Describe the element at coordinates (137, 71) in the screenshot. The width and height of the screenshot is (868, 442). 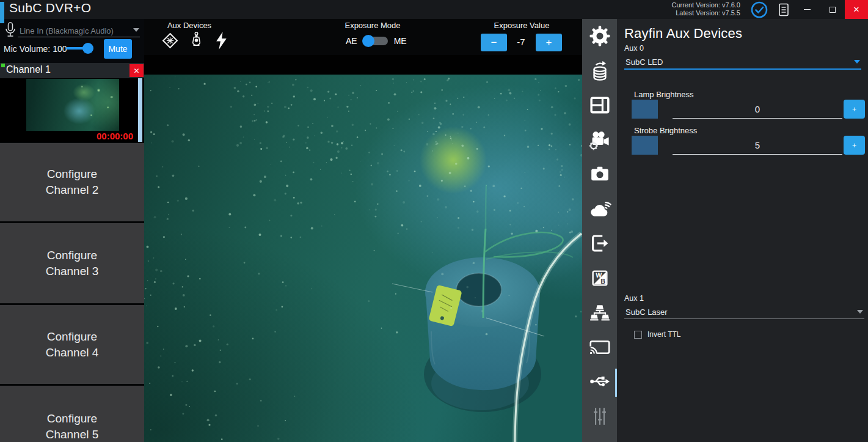
I see `channel-1-close-button: ✕` at that location.